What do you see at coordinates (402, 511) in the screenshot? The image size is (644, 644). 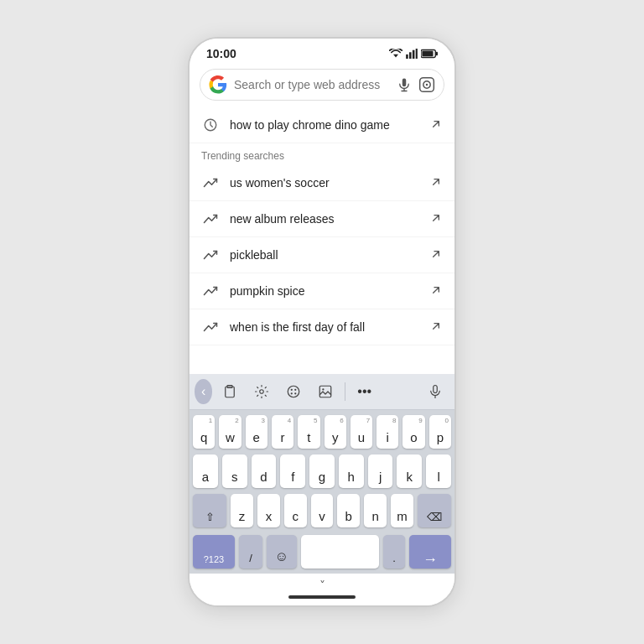 I see `key-m: m` at bounding box center [402, 511].